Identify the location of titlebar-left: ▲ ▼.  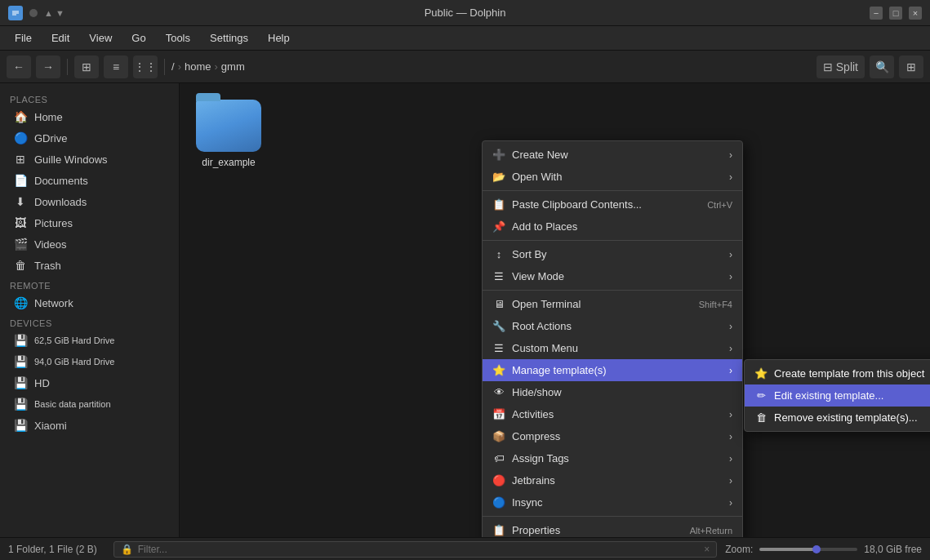
(36, 13).